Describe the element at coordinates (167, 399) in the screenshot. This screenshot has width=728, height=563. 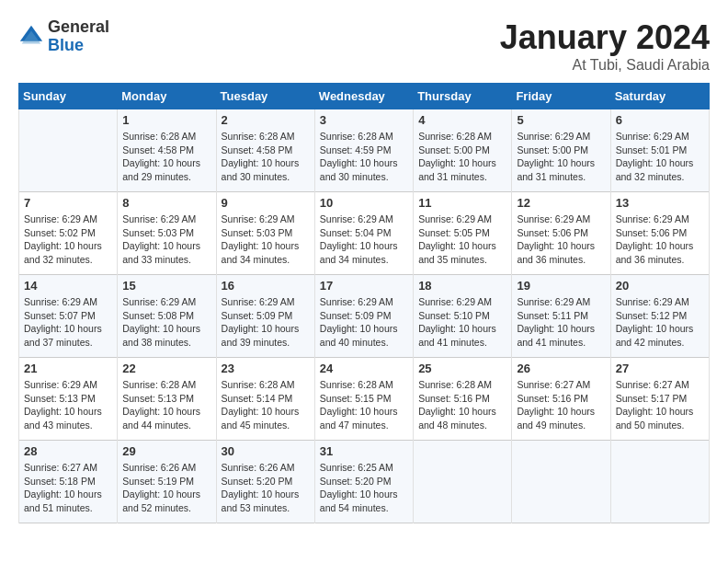
I see `calendar-cell: 22Sunrise: 6:28 AMSunset: 5:13 PMDayligh…` at that location.